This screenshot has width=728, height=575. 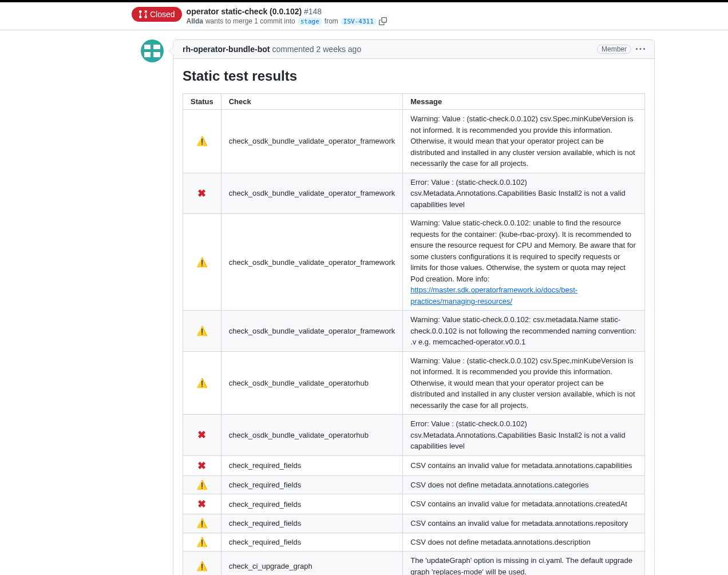 I want to click on comment-action: commented, so click(x=293, y=49).